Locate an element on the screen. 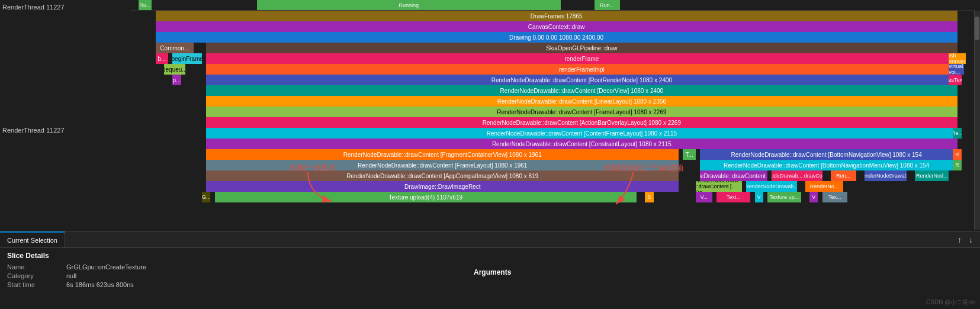  bar-rnddrawdecor: RenderNodeDrawable::drawContent [DecorVi… is located at coordinates (581, 91).